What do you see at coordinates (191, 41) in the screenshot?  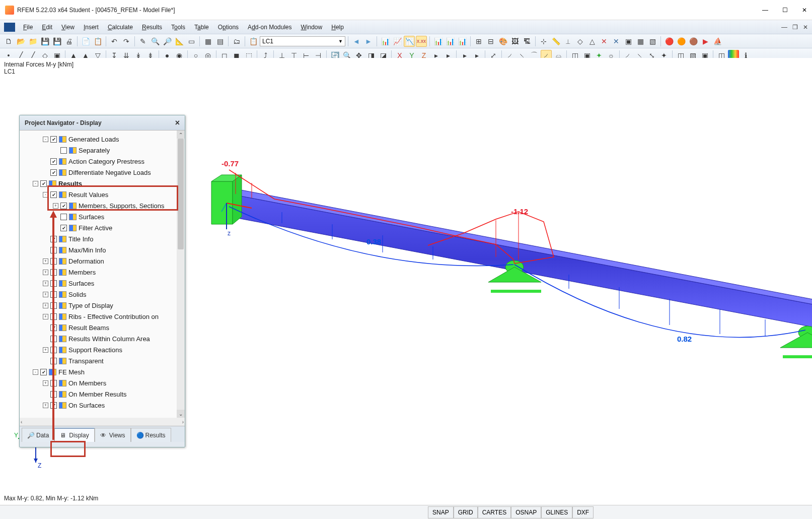 I see `select-button: ▭` at bounding box center [191, 41].